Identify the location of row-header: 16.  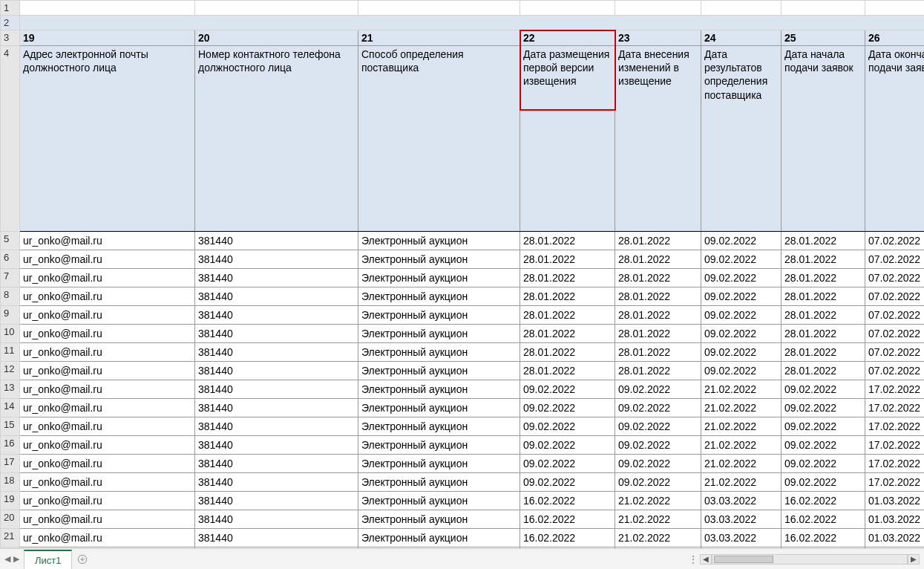
(10, 446).